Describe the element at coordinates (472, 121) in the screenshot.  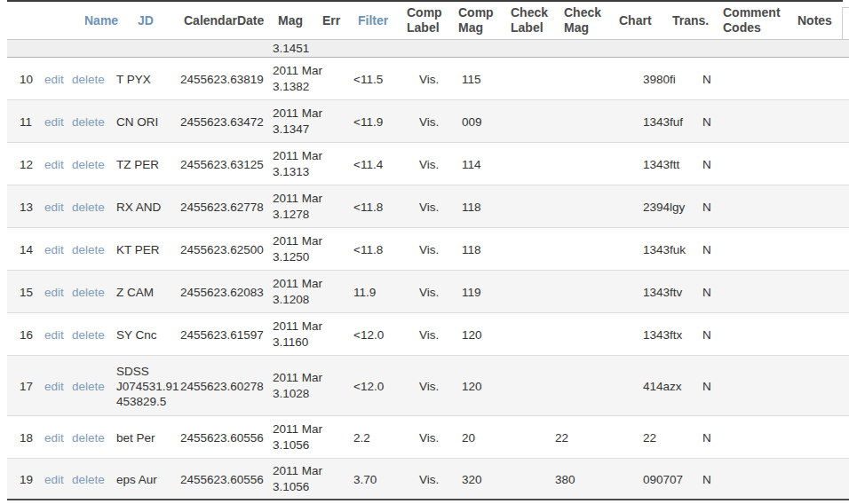
I see `comp-mag-value: 009` at that location.